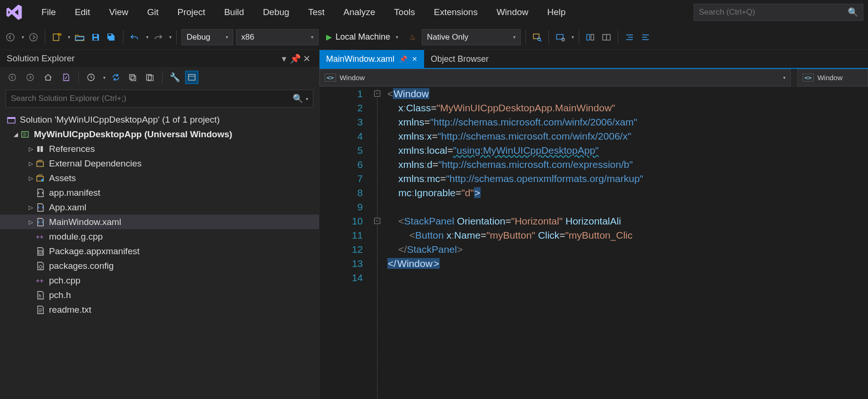 This screenshot has height=399, width=868. What do you see at coordinates (556, 12) in the screenshot?
I see `menu-help: Help` at bounding box center [556, 12].